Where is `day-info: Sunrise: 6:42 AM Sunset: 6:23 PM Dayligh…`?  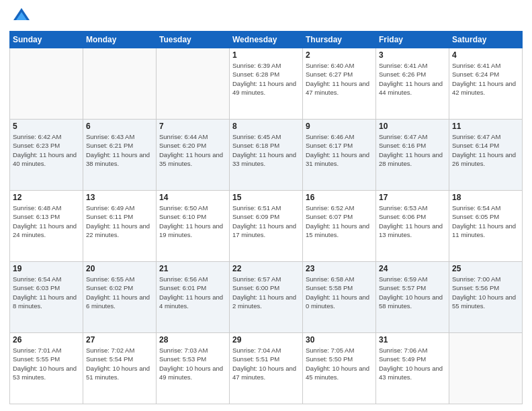
day-info: Sunrise: 6:42 AM Sunset: 6:23 PM Dayligh… is located at coordinates (46, 150).